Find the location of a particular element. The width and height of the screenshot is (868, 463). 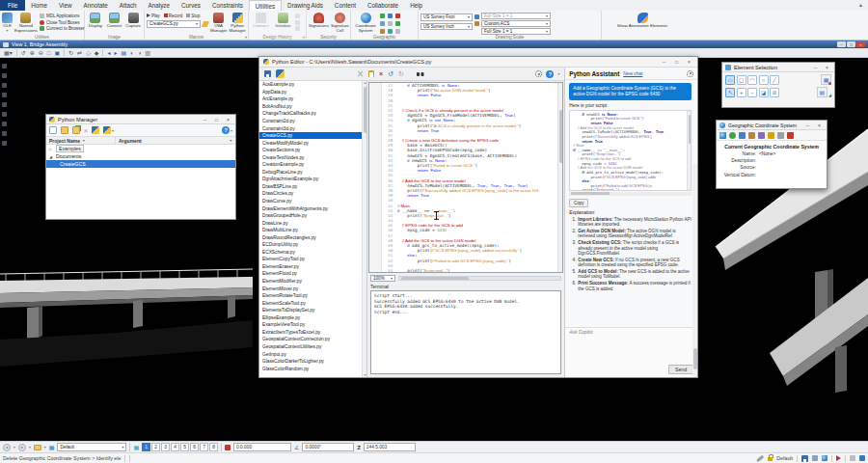

zoom-level-combo: 100%▾ is located at coordinates (383, 278).